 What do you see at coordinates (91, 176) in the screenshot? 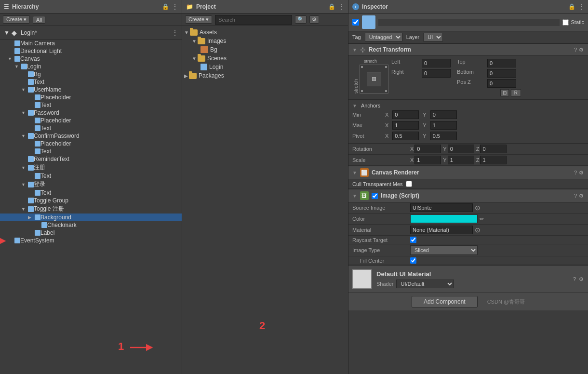
I see `tree-item-text5: Text` at bounding box center [91, 176].